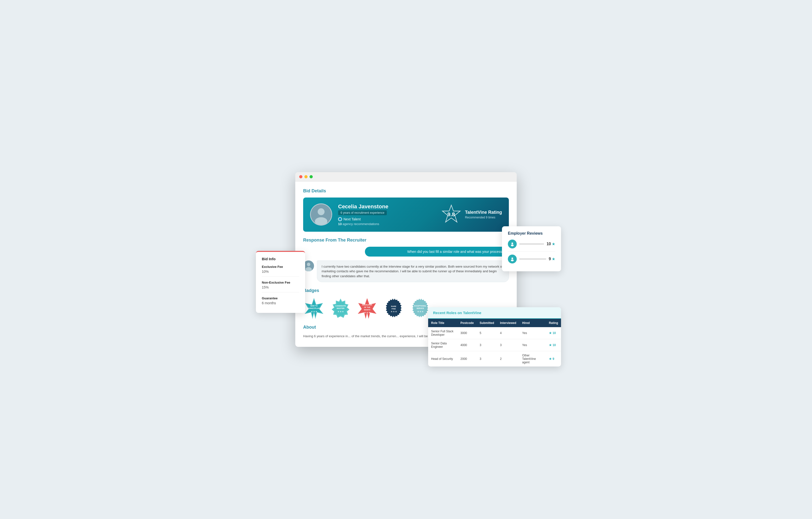 This screenshot has width=812, height=519. What do you see at coordinates (495, 345) in the screenshot?
I see `table-row: Senior Data Engineer 4000 3 3 Yes ★ 10` at bounding box center [495, 345].